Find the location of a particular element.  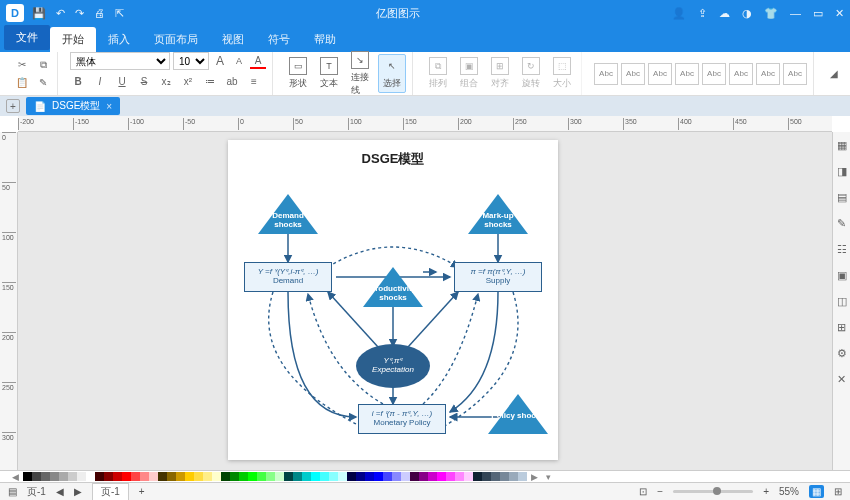

panel-icon: ⚙ is located at coordinates (842, 353).